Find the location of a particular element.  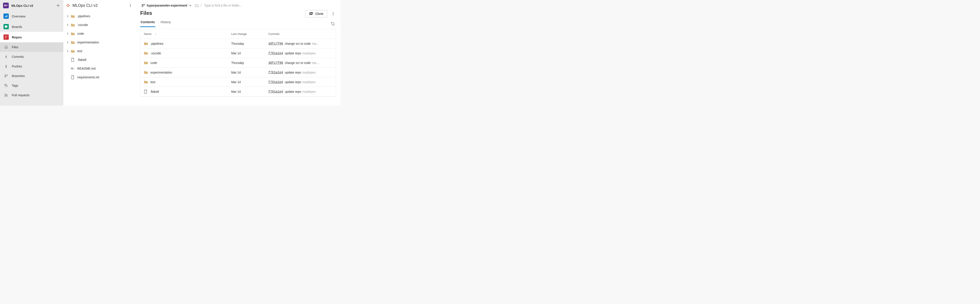

file-name: .vscode is located at coordinates (156, 53).